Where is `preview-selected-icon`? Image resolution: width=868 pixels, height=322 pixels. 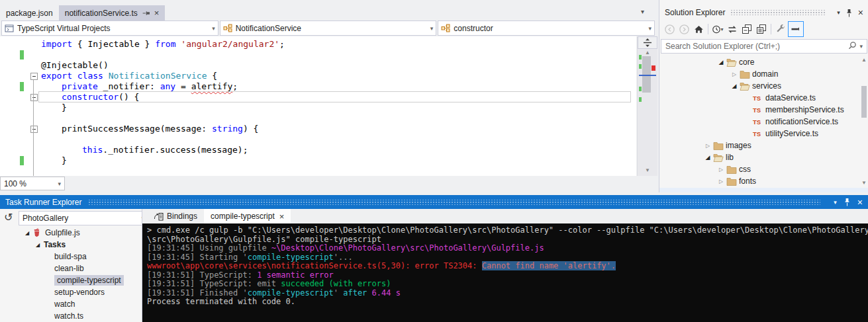 preview-selected-icon is located at coordinates (796, 29).